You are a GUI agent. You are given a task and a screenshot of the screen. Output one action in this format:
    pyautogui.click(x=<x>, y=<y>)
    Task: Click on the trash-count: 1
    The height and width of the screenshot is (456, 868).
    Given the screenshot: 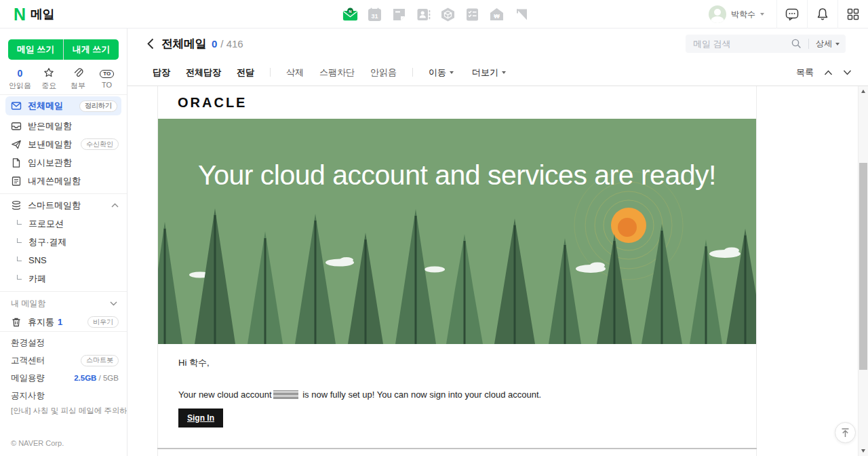 What is the action you would take?
    pyautogui.click(x=60, y=322)
    